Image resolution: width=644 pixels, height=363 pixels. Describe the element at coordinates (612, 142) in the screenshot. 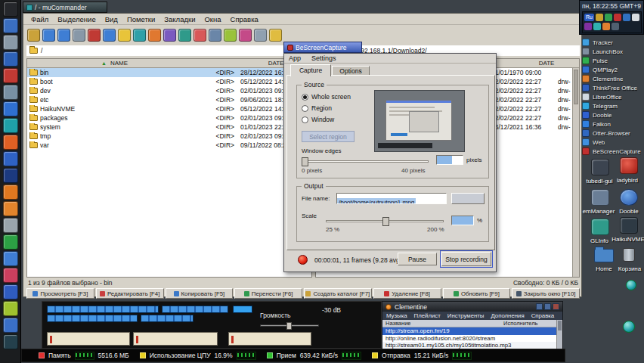

I see `deskbar-item-web: Web` at that location.